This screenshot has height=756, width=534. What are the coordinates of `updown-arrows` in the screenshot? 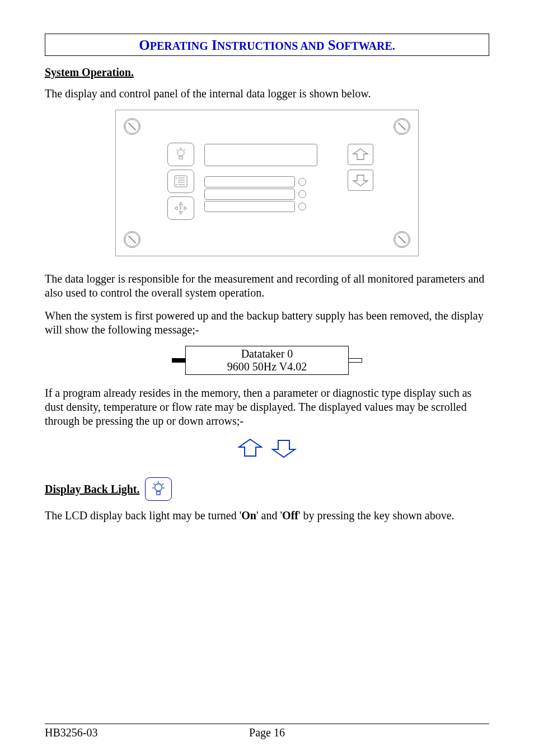 It's located at (267, 449).